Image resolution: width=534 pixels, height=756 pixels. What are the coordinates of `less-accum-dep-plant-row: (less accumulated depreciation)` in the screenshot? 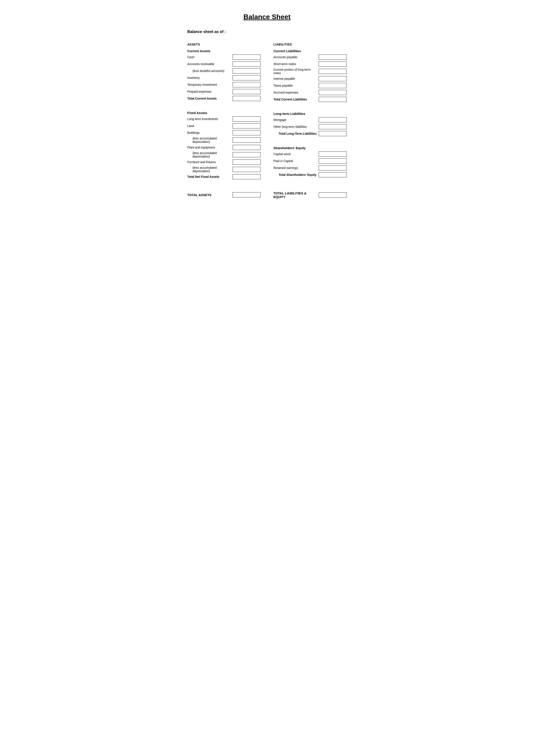 It's located at (224, 155).